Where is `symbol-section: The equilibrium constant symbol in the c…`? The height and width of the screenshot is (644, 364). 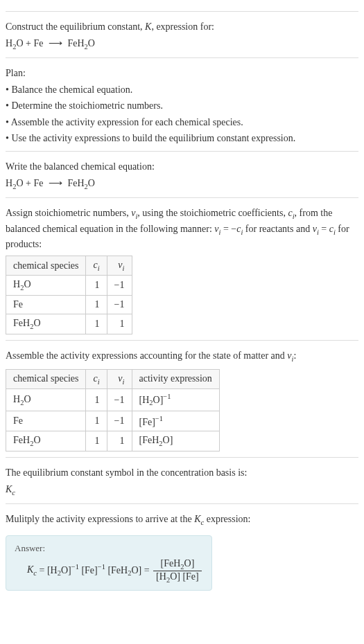
symbol-section: The equilibrium constant symbol in the c… is located at coordinates (182, 478).